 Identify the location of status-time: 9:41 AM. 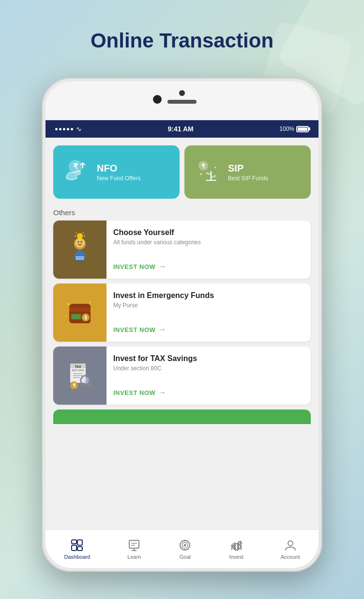
(181, 129).